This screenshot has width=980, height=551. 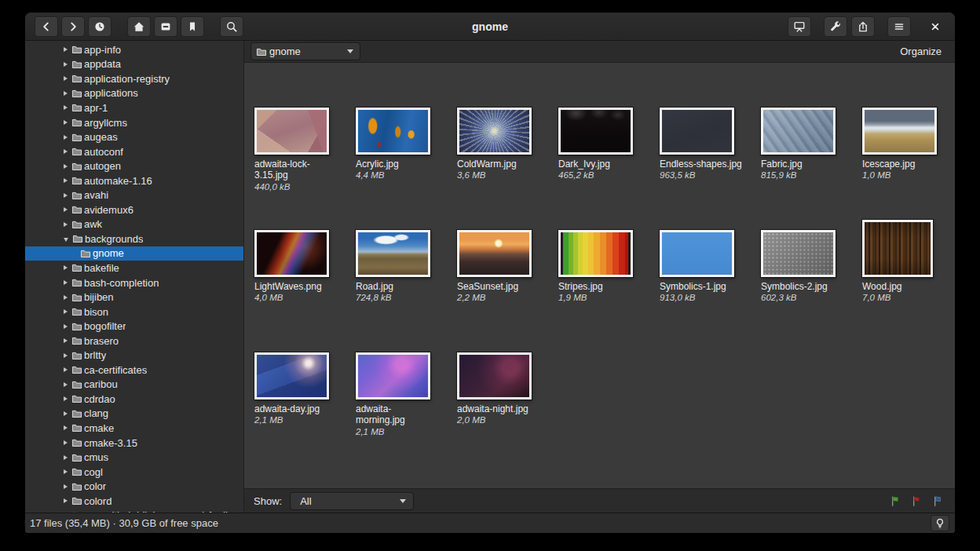 I want to click on organize-button: Organize, so click(x=920, y=52).